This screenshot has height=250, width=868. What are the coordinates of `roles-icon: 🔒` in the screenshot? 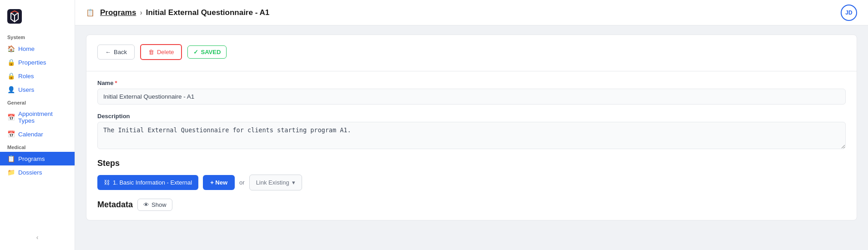 It's located at (11, 76).